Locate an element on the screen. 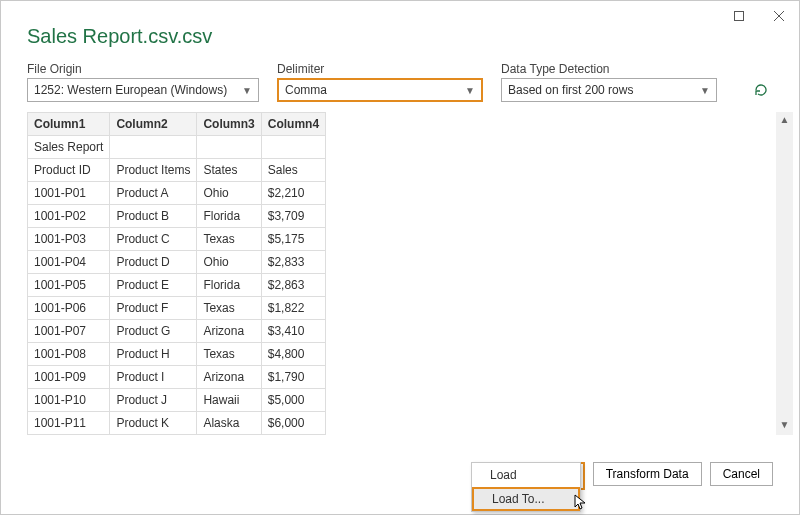 Image resolution: width=800 pixels, height=515 pixels. table-row: 1001-P04Product DOhio$2,833 is located at coordinates (177, 262).